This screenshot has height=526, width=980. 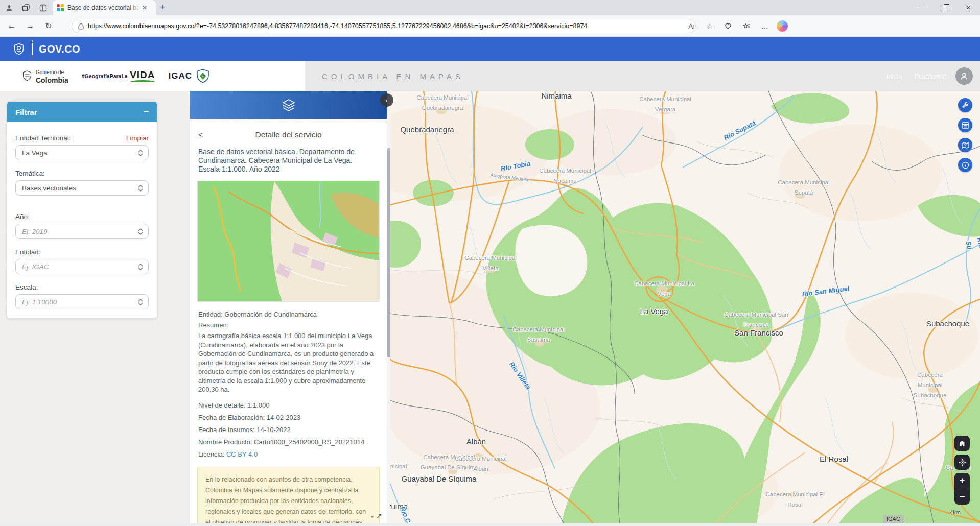 What do you see at coordinates (756, 320) in the screenshot?
I see `map-label: Cabecera Municipal San Francisco` at bounding box center [756, 320].